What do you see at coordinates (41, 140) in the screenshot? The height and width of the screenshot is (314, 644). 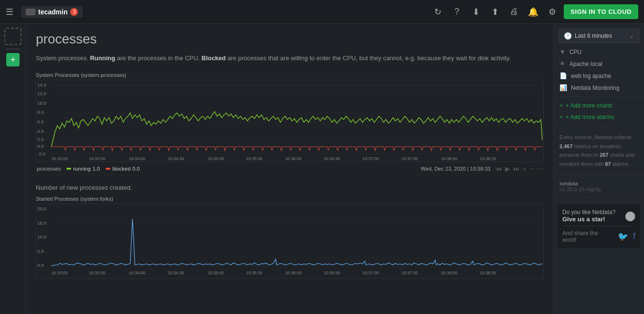 I see `svg-text: 2.0` at bounding box center [41, 140].